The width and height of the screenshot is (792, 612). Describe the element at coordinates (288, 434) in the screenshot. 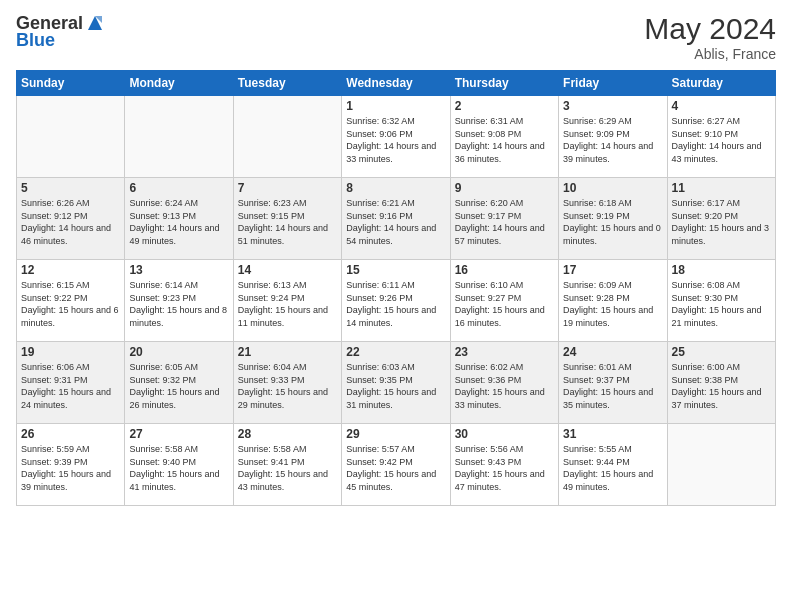

I see `day-number: 28` at that location.